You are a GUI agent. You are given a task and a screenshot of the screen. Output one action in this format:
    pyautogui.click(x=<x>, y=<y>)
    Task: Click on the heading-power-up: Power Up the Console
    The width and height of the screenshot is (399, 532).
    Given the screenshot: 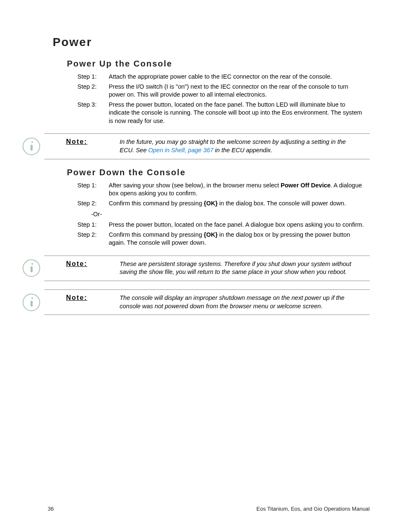 What is the action you would take?
    pyautogui.click(x=218, y=64)
    